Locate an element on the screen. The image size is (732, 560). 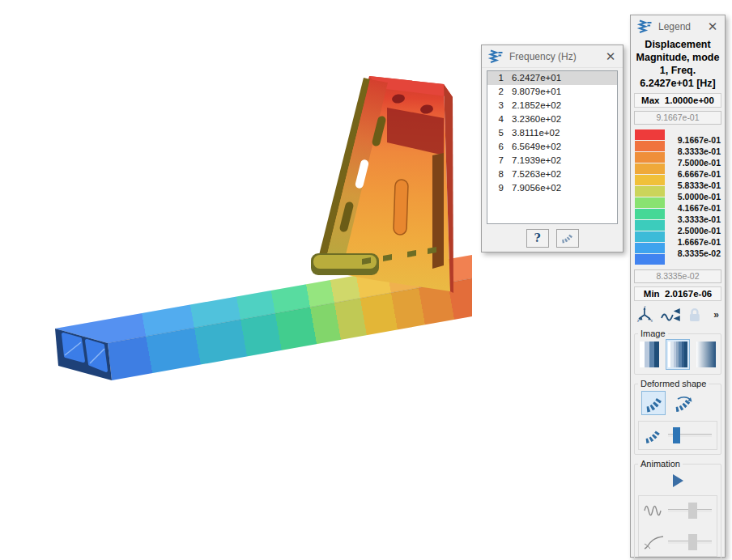
image-section-label: Image is located at coordinates (653, 333).